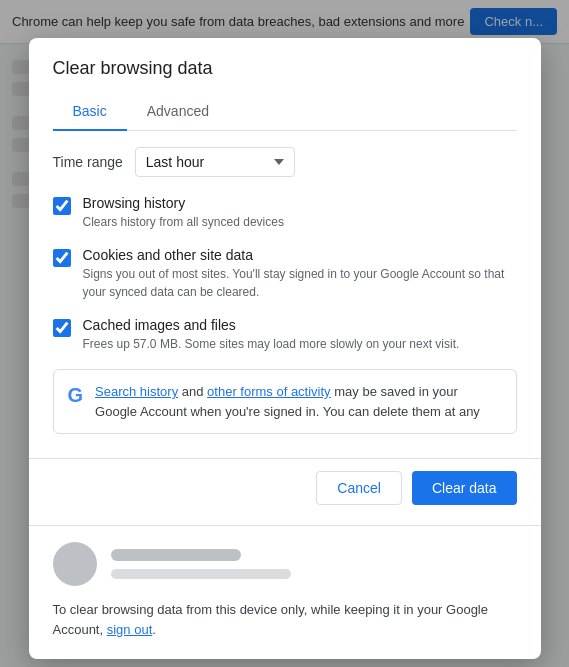  I want to click on browsing-history-checkbox, so click(62, 206).